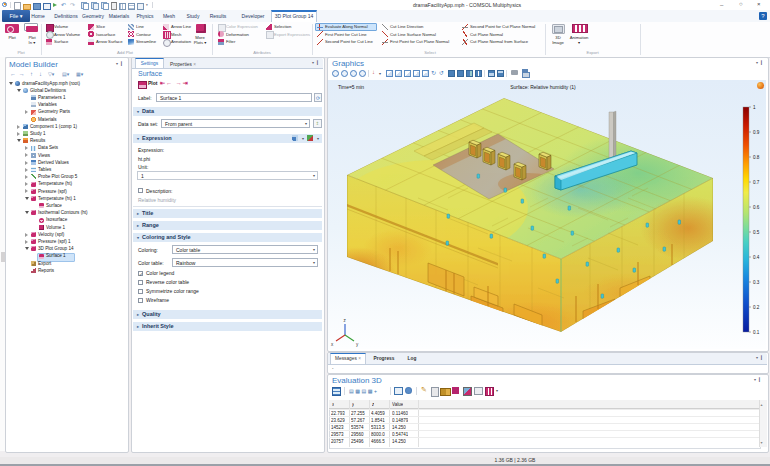 This screenshot has height=466, width=770. I want to click on svg-text: 0.5, so click(756, 232).